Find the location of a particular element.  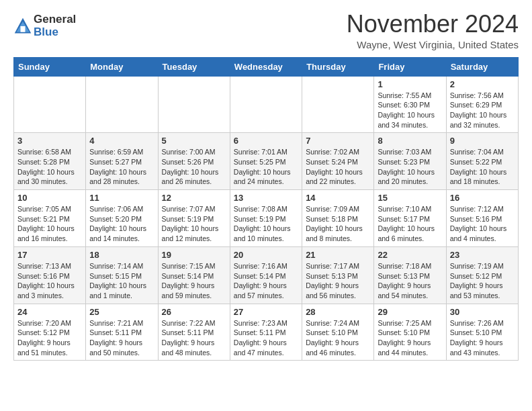

day-number: 1 is located at coordinates (410, 85).